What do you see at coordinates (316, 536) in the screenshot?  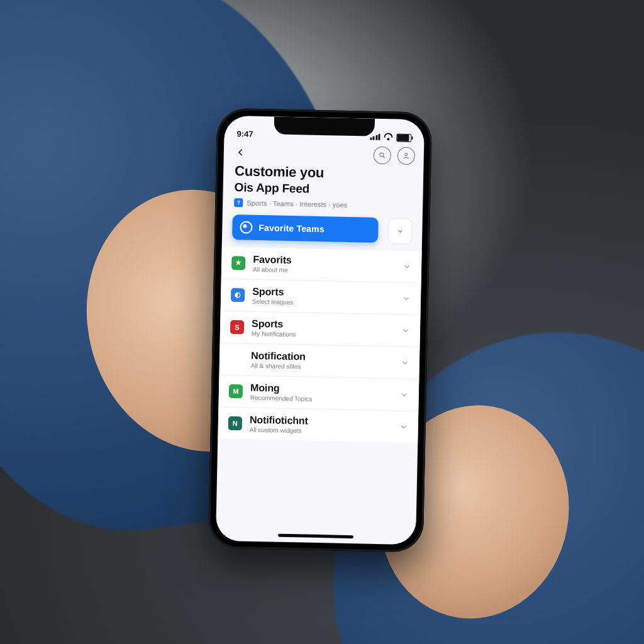 I see `home-indicator` at bounding box center [316, 536].